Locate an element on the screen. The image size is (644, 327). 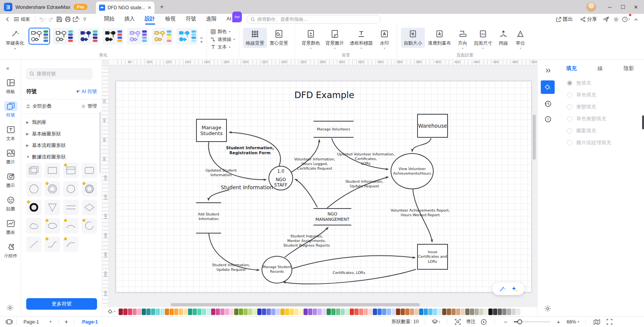
shape-diamond is located at coordinates (89, 207).